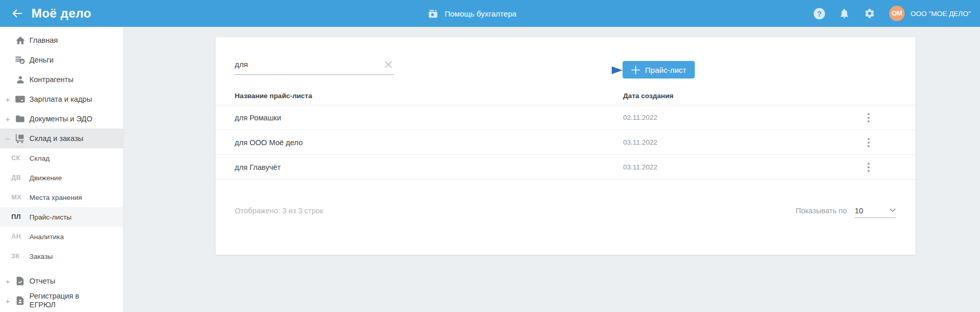 Image resolution: width=980 pixels, height=312 pixels. I want to click on pricelist-name: для Ромашки, so click(258, 118).